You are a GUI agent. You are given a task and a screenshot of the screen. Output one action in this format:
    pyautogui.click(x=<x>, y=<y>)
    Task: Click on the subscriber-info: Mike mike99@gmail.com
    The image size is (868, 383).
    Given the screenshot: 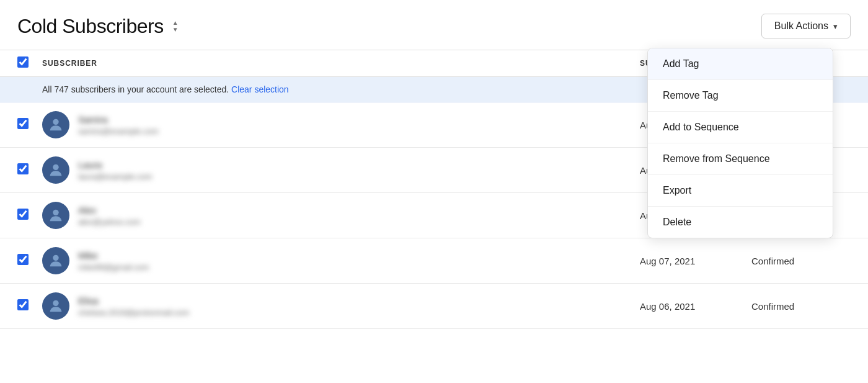 What is the action you would take?
    pyautogui.click(x=359, y=261)
    